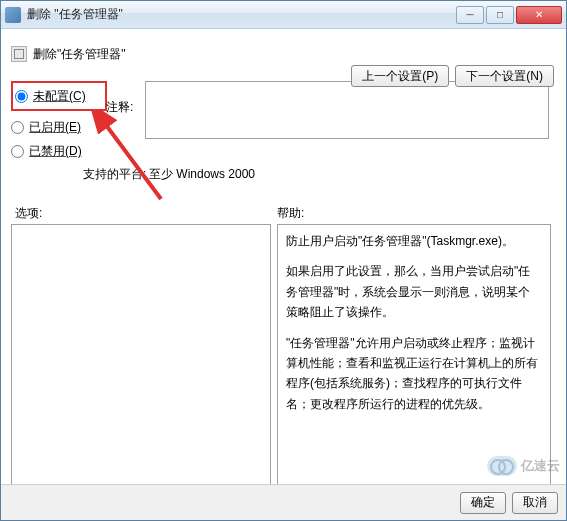  I want to click on radio-disabled-label: 已禁用(D), so click(56, 152).